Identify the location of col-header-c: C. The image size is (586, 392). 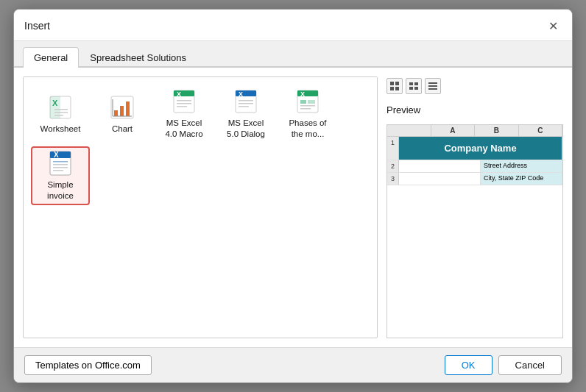
(541, 131).